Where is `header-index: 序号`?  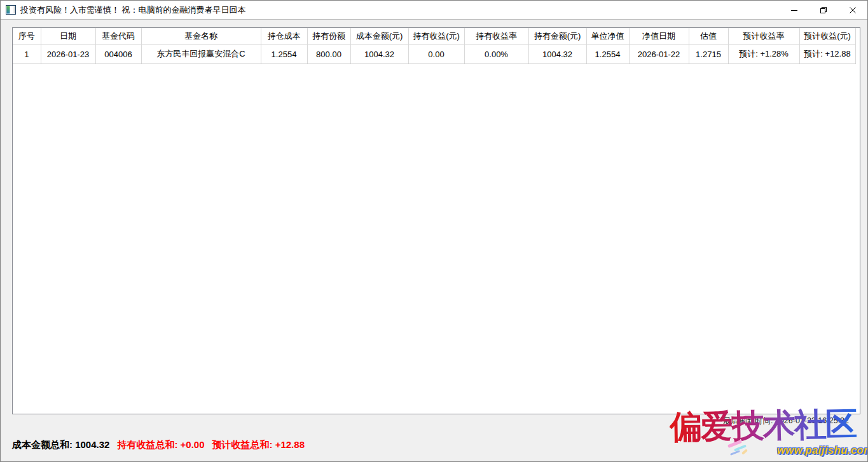 header-index: 序号 is located at coordinates (27, 36).